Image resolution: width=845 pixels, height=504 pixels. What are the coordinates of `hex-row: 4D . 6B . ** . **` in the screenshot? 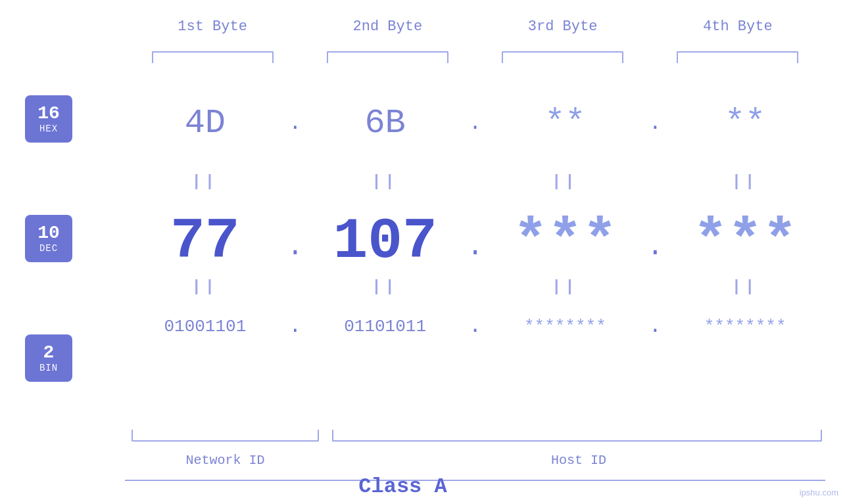 It's located at (475, 124).